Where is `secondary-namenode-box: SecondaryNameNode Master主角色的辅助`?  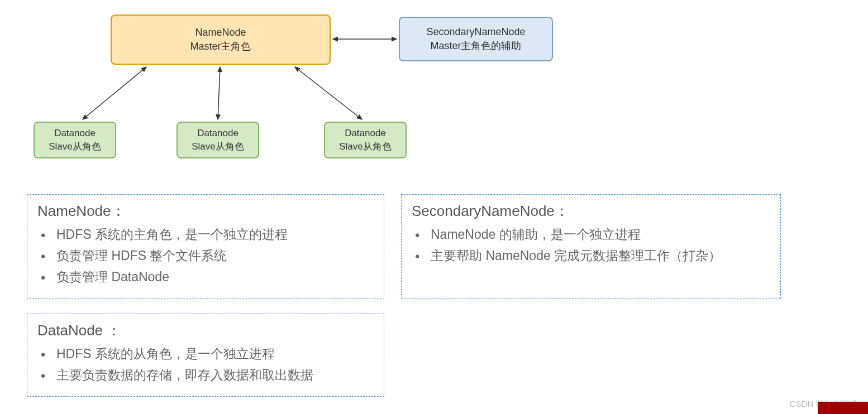
secondary-namenode-box: SecondaryNameNode Master主角色的辅助 is located at coordinates (476, 39).